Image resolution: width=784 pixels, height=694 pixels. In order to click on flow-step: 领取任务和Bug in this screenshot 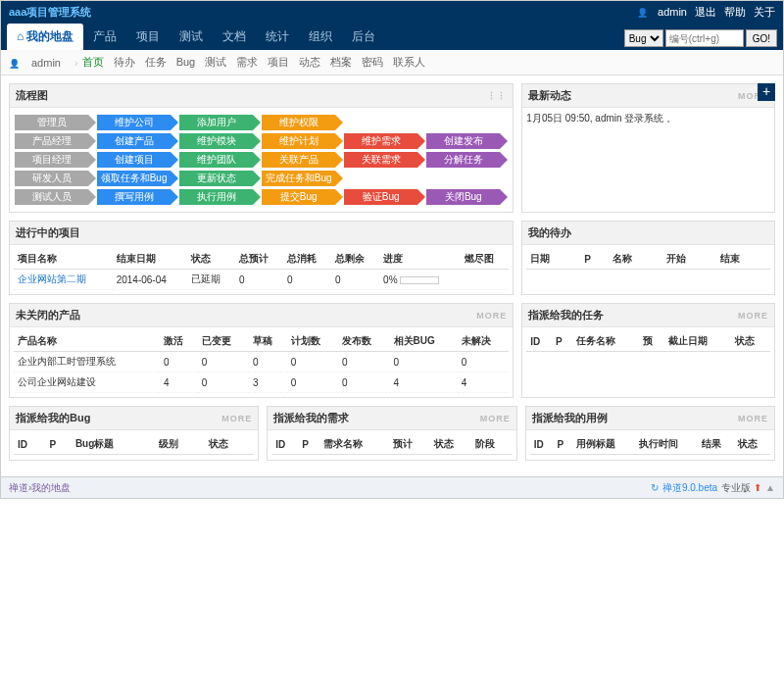, I will do `click(133, 178)`.